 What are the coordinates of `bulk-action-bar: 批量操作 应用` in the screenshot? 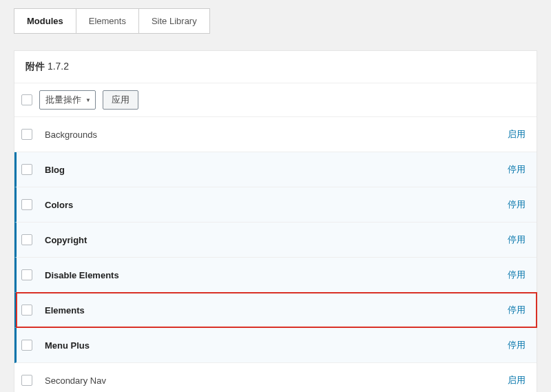 It's located at (276, 101).